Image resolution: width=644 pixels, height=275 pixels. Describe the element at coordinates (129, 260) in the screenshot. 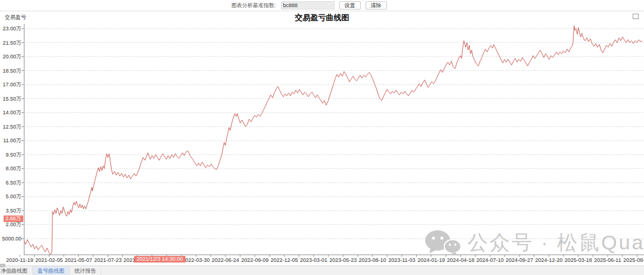

I see `x-tick-label: 2021` at that location.